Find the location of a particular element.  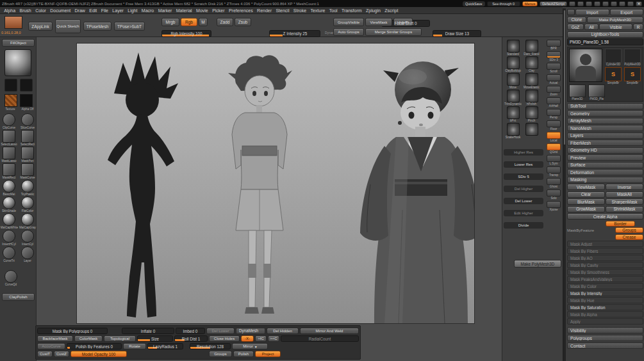

masking-button: GrowMask is located at coordinates (586, 209).